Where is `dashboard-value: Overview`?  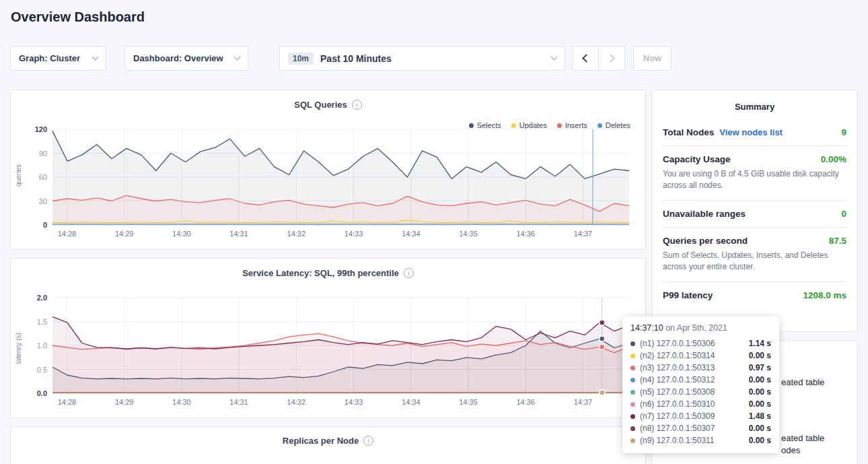 dashboard-value: Overview is located at coordinates (204, 58).